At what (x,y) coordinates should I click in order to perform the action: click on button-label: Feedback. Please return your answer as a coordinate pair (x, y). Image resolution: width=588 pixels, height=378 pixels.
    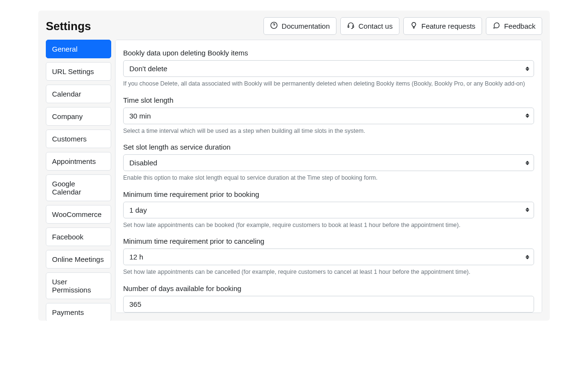
    Looking at the image, I should click on (520, 26).